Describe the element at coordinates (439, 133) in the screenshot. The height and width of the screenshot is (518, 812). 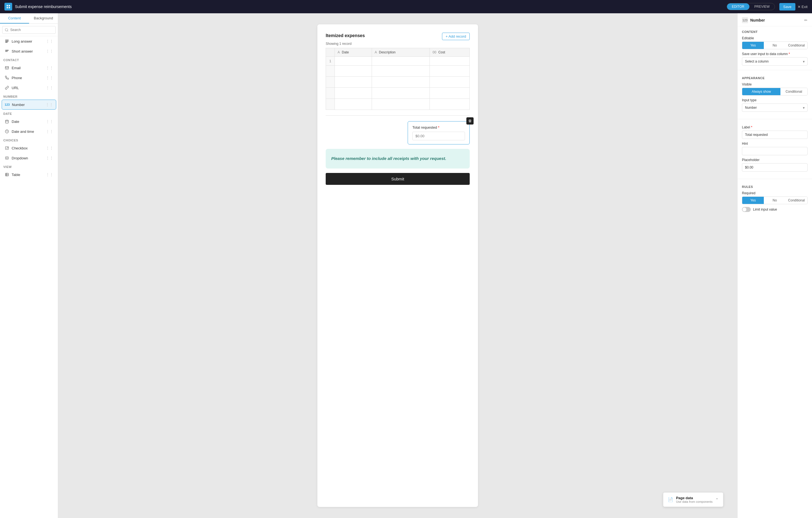
I see `total-requested-widget-wrapper: Total requested *` at that location.